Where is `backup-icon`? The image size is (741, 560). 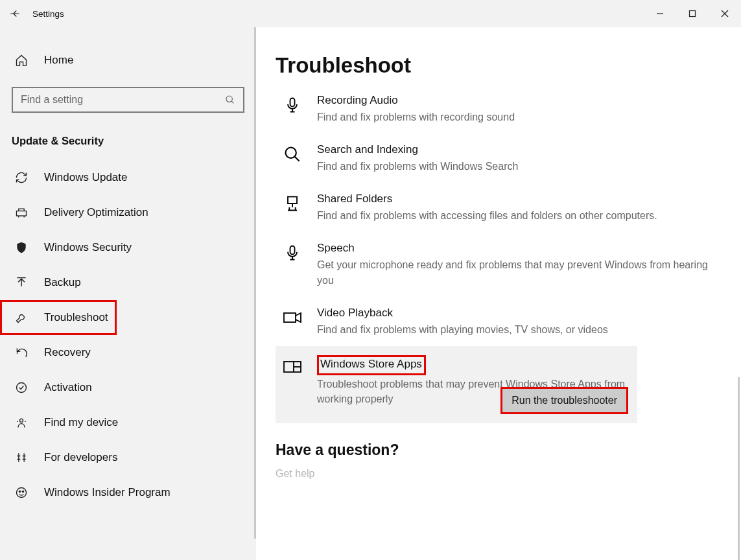 backup-icon is located at coordinates (21, 283).